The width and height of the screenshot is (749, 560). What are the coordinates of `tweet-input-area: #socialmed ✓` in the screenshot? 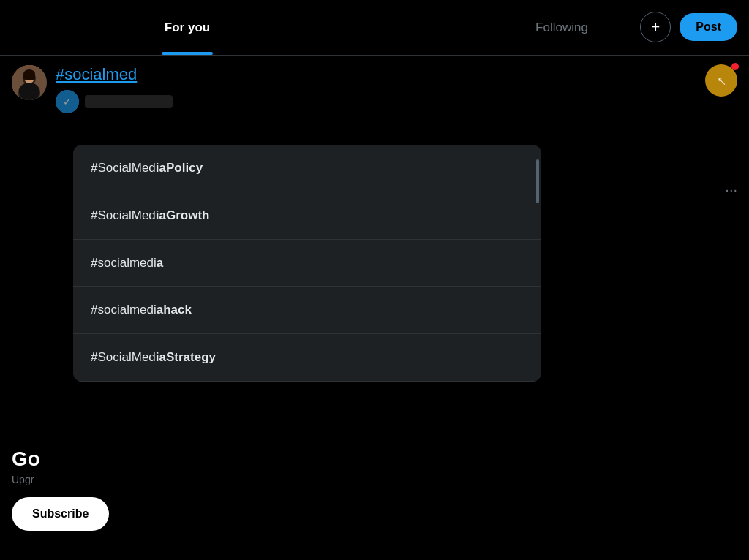 It's located at (396, 92).